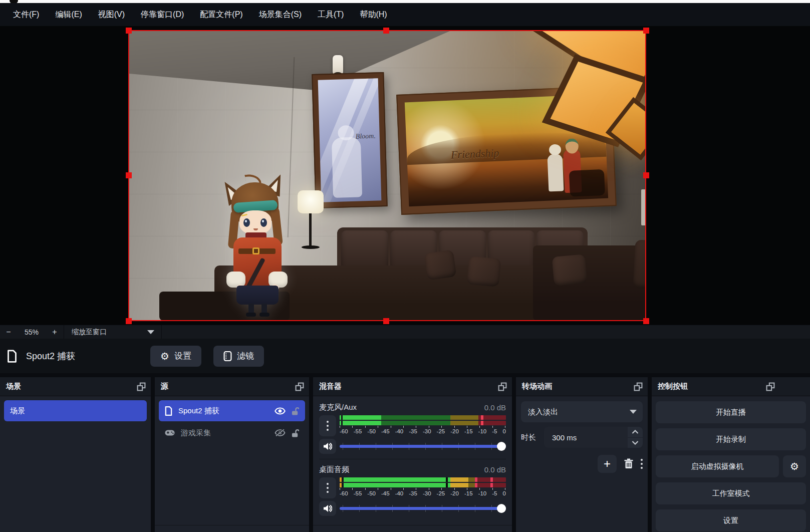  I want to click on source-list-item: 游戏采集, so click(232, 433).